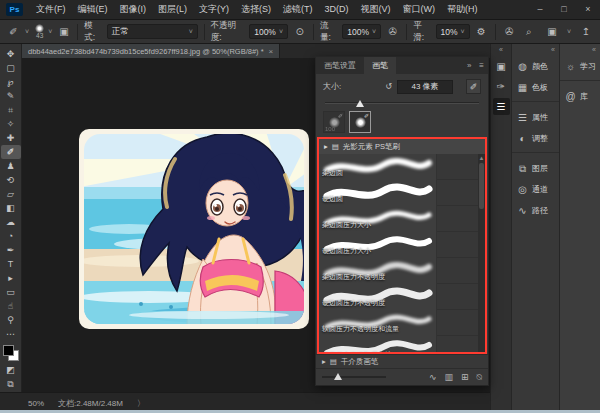  Describe the element at coordinates (388, 86) in the screenshot. I see `reset-size-icon: ↺` at that location.